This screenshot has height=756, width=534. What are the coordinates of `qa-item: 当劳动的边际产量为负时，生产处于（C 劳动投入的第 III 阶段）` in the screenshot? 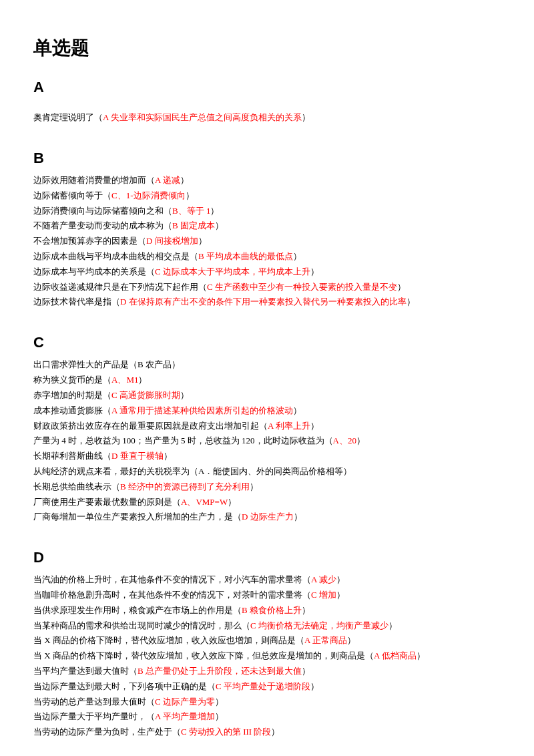 It's located at (267, 732).